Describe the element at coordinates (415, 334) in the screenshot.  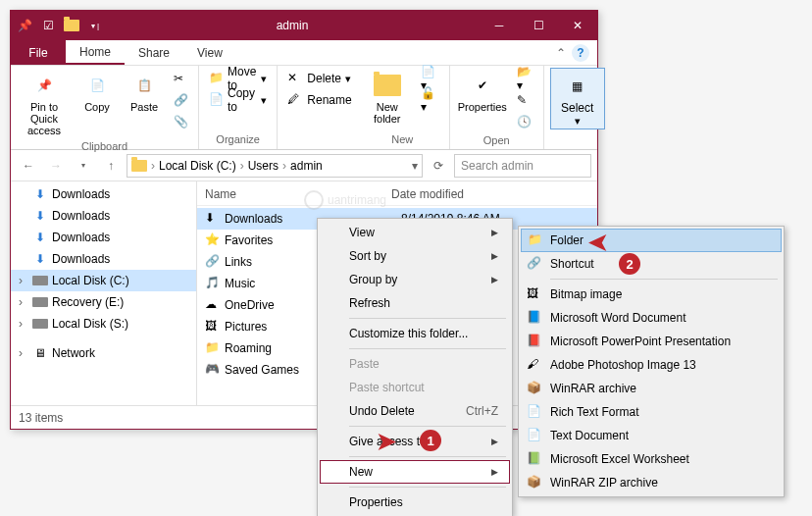
I see `menu-customize: Customize this folder...` at that location.